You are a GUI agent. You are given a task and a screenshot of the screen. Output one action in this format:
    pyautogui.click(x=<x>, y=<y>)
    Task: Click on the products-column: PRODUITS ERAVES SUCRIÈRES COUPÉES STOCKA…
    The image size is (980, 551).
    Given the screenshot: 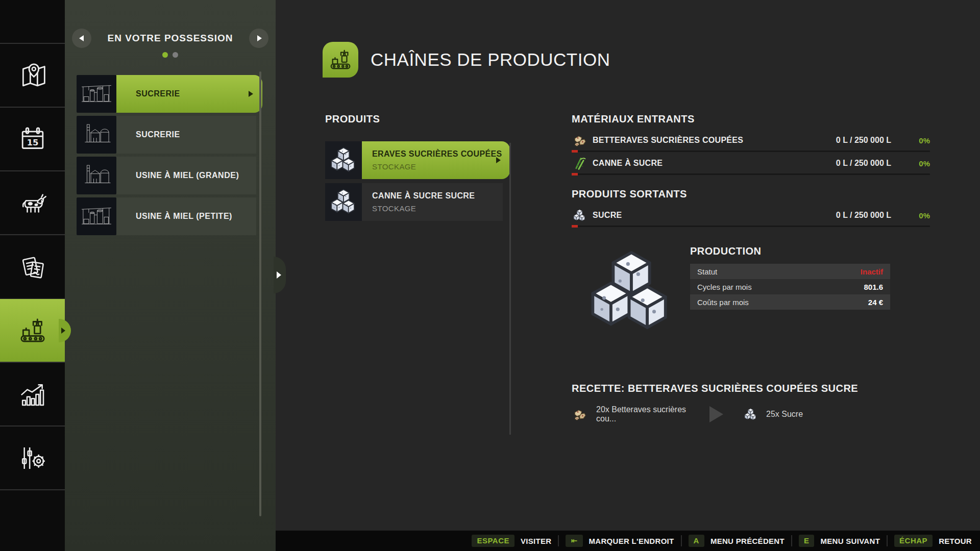 What is the action you would take?
    pyautogui.click(x=418, y=169)
    